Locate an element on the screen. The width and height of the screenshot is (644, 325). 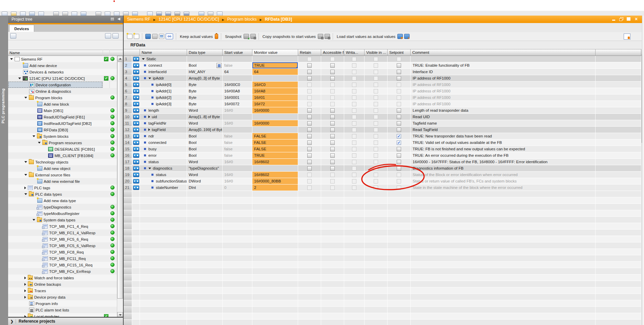
column-header-visible-in-: Visible in ... is located at coordinates (376, 52).